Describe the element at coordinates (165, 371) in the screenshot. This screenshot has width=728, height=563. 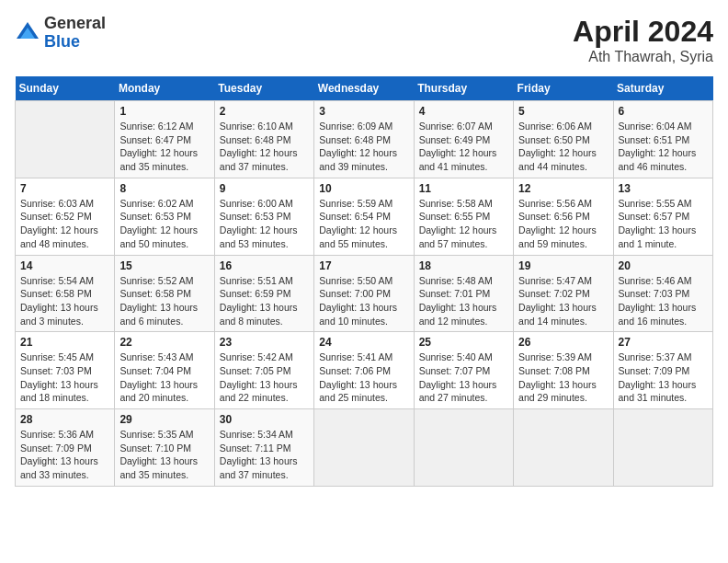
I see `calendar-cell: 22Sunrise: 5:43 AM Sunset: 7:04 PM Dayli…` at that location.